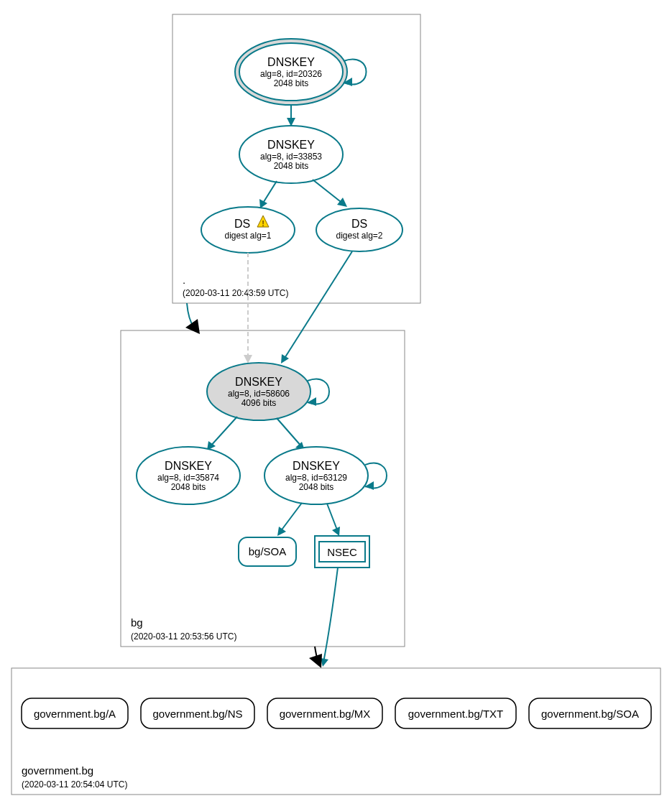  What do you see at coordinates (590, 713) in the screenshot?
I see `rrset-soa: government.bg/SOA` at bounding box center [590, 713].